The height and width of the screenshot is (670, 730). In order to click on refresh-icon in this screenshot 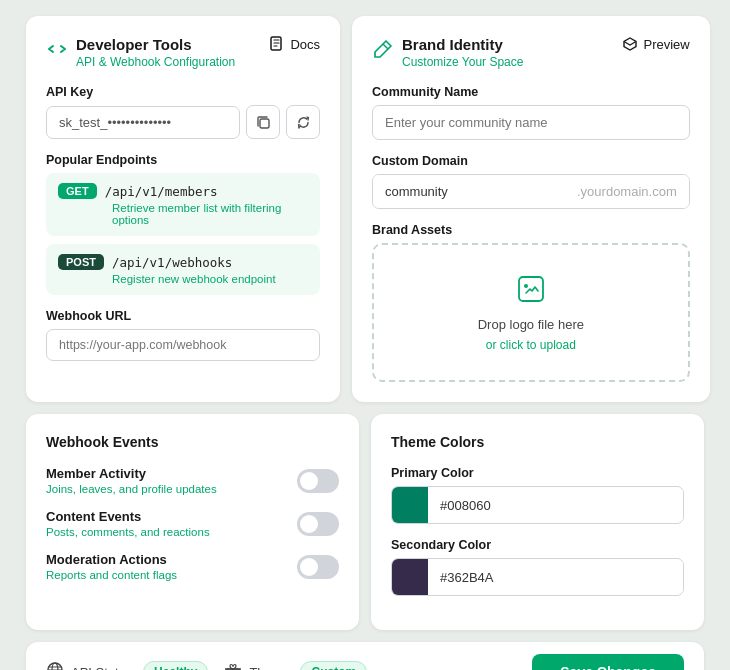, I will do `click(304, 122)`.